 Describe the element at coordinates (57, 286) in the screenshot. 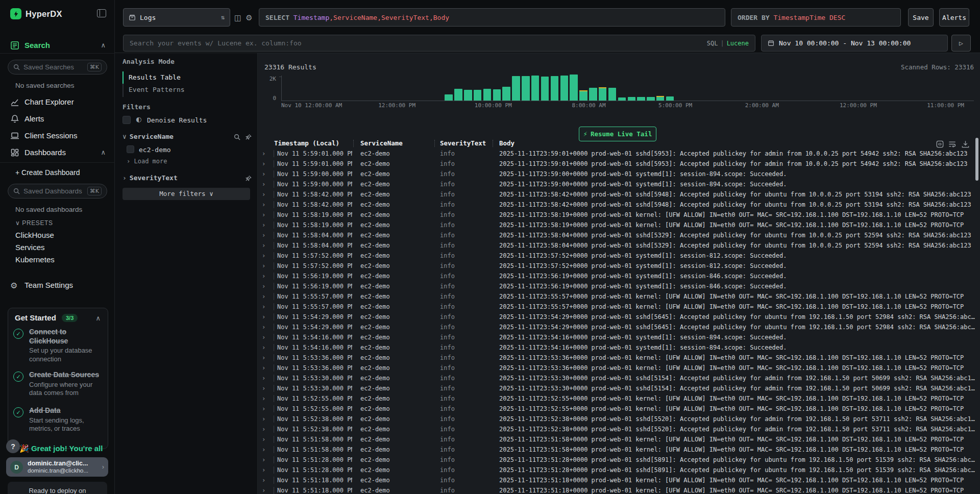

I see `sidebar-item-team-settings: ⚙ Team Settings` at that location.